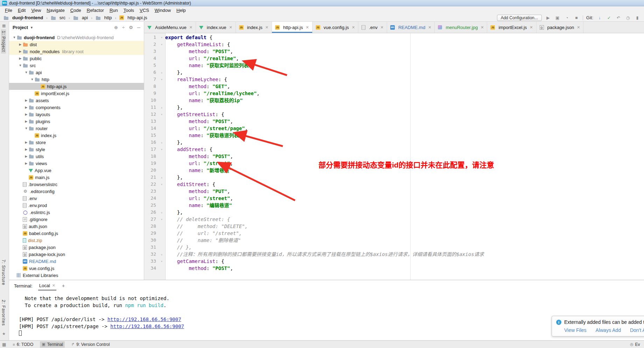  What do you see at coordinates (76, 100) in the screenshot?
I see `tree-row: ▶assets` at bounding box center [76, 100].